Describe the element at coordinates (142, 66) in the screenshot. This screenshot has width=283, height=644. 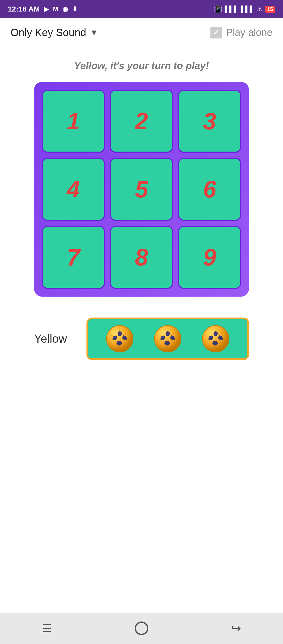
I see `turn-message: Yellow, it's your turn to play!` at that location.